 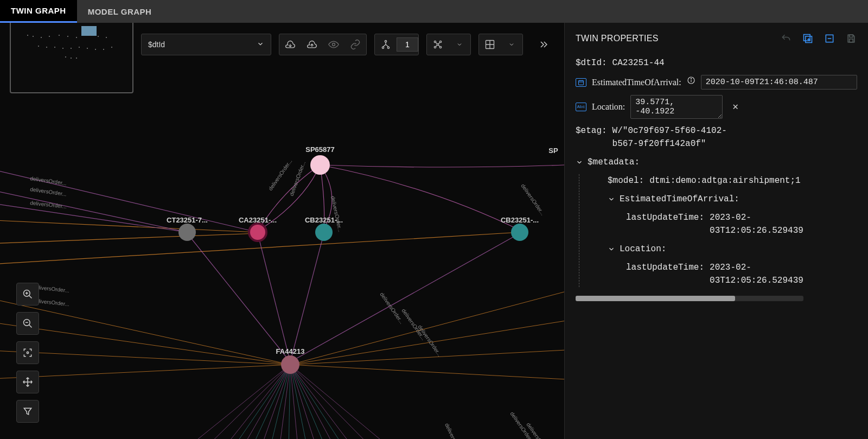 I want to click on collapse-all-icon, so click(x=829, y=39).